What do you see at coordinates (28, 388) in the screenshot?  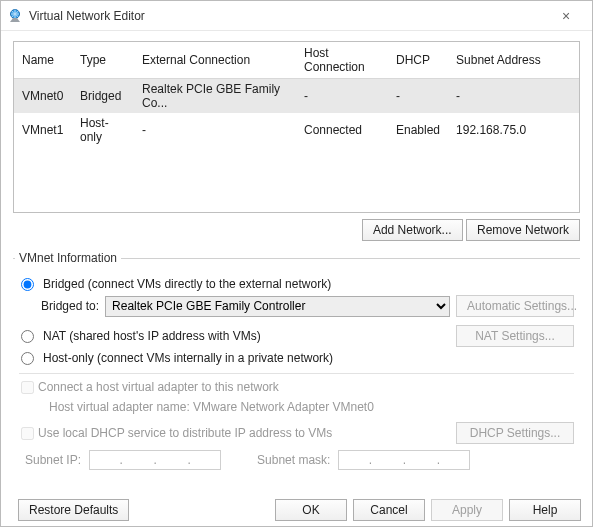 I see `connect-host-adapter-checkbox` at bounding box center [28, 388].